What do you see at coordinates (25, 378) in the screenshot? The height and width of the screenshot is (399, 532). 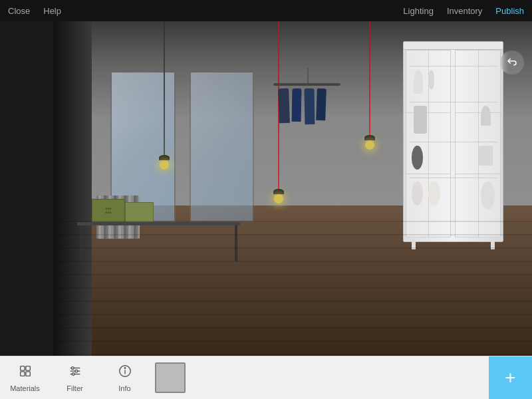 I see `materials-tool: Materials` at bounding box center [25, 378].